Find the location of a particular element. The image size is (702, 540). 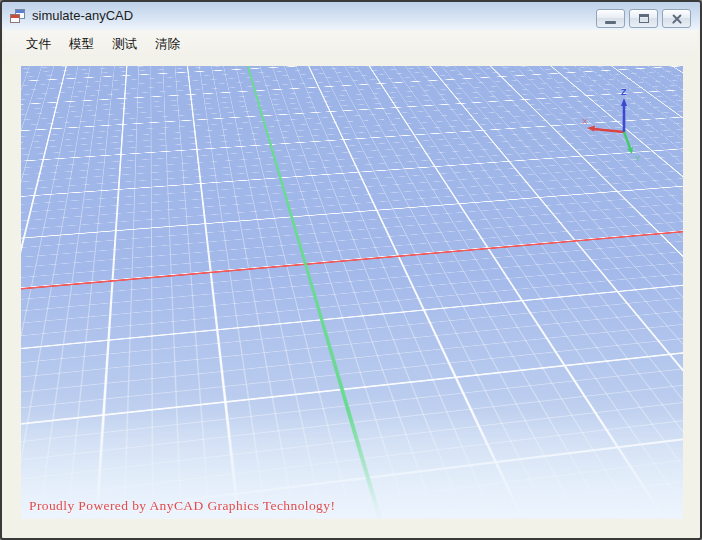

close-button is located at coordinates (676, 18).